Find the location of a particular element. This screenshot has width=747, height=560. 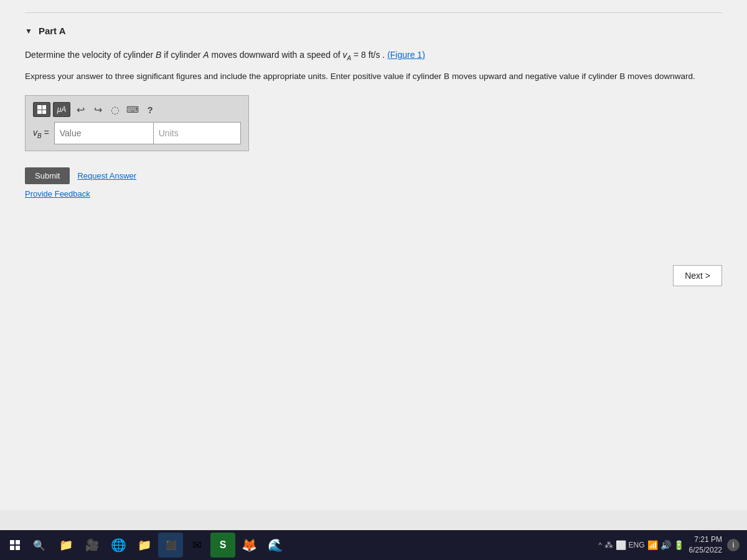

instructions-text: Express your answer to three significant… is located at coordinates (374, 77).